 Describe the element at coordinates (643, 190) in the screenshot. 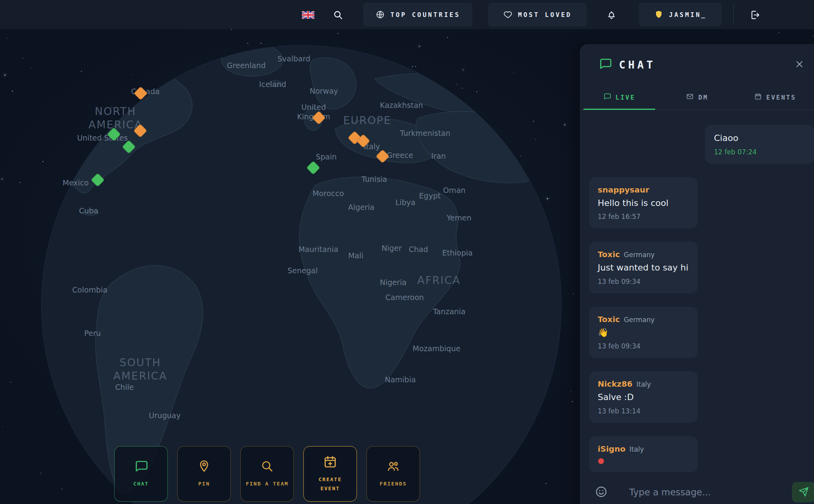

I see `chat-message-meta: snappysaur` at that location.